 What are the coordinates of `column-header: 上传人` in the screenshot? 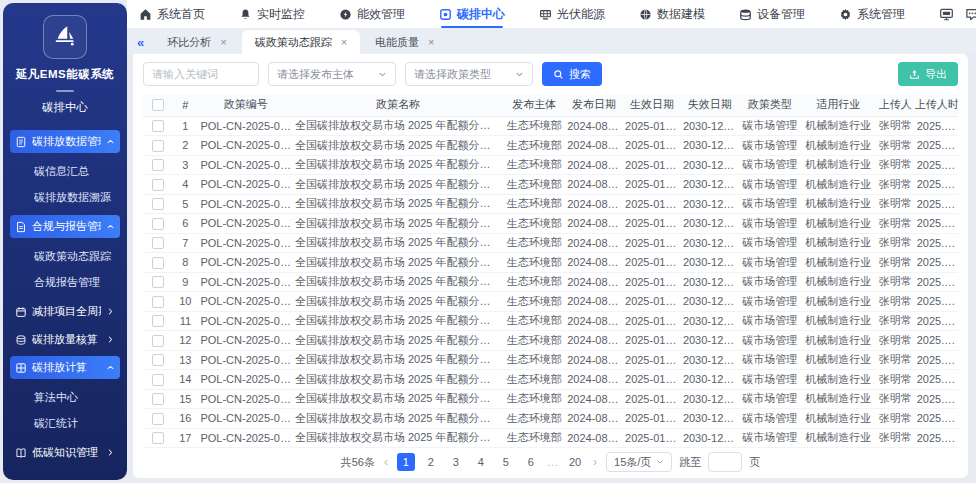 It's located at (896, 105).